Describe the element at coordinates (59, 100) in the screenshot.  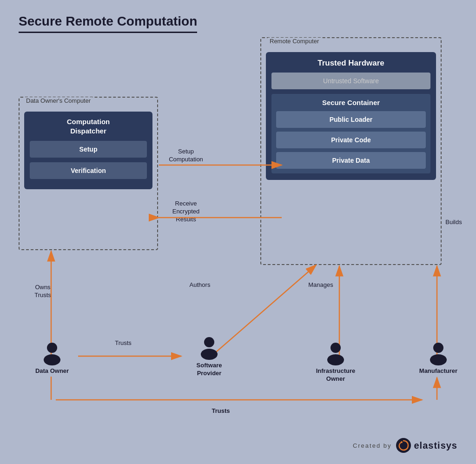
I see `data-owner-computer-label: Data Owner's Computer` at that location.